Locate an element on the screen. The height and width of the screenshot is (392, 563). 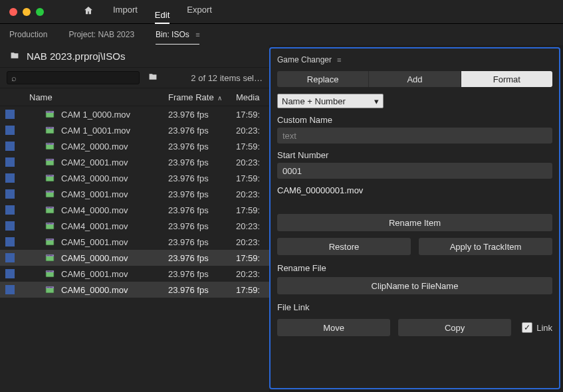
clip-name: CAM 1_0001.mov is located at coordinates (96, 130).